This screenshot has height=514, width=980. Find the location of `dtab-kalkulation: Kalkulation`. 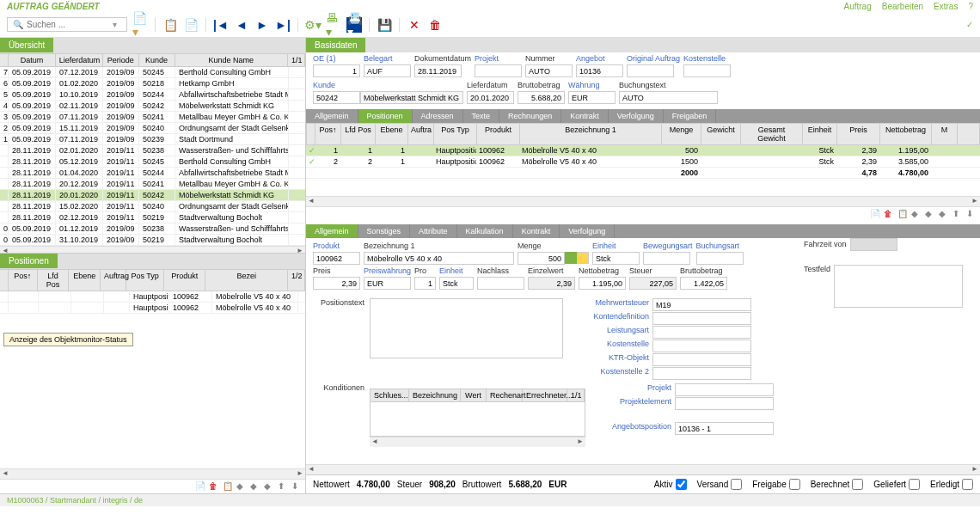

dtab-kalkulation: Kalkulation is located at coordinates (485, 231).